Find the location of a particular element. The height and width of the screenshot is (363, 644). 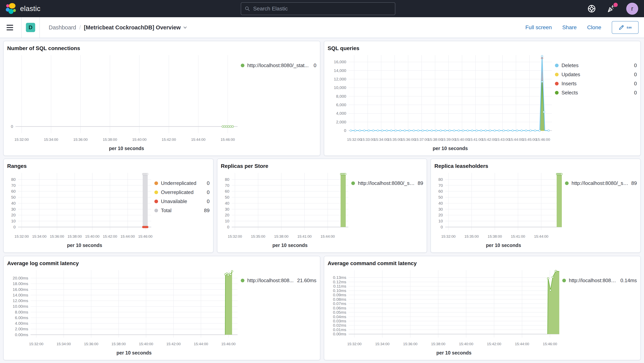

user-avatar: r is located at coordinates (632, 9).